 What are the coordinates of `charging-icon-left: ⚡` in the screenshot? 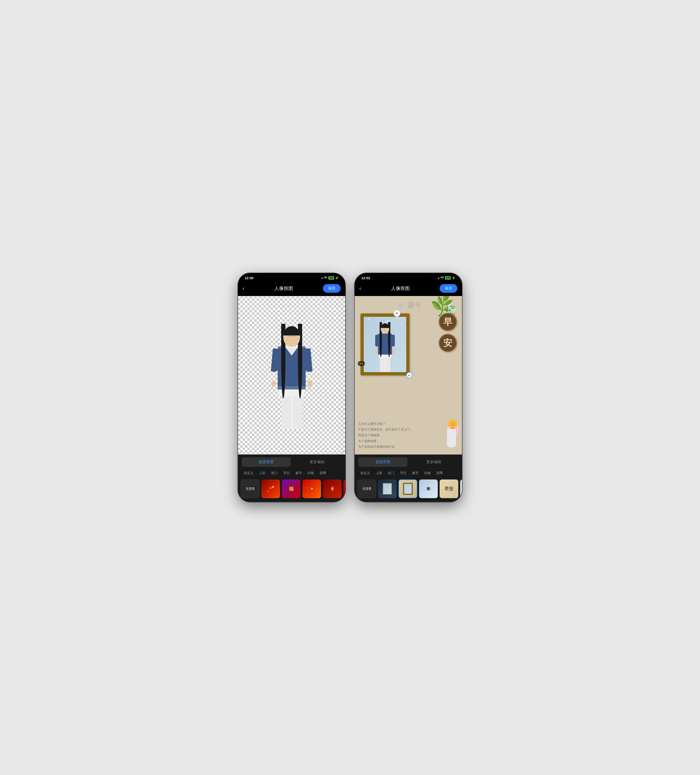 It's located at (337, 278).